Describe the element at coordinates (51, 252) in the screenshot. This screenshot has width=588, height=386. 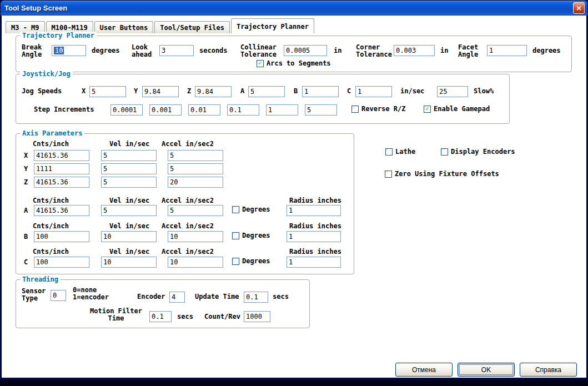
I see `c-header-cnts: Cnts/inch` at that location.